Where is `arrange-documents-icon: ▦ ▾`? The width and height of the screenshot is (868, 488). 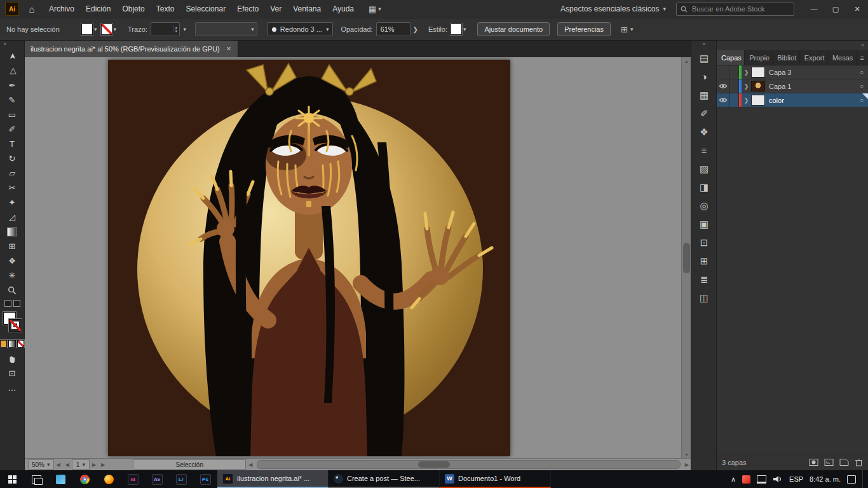
arrange-documents-icon: ▦ ▾ is located at coordinates (375, 9).